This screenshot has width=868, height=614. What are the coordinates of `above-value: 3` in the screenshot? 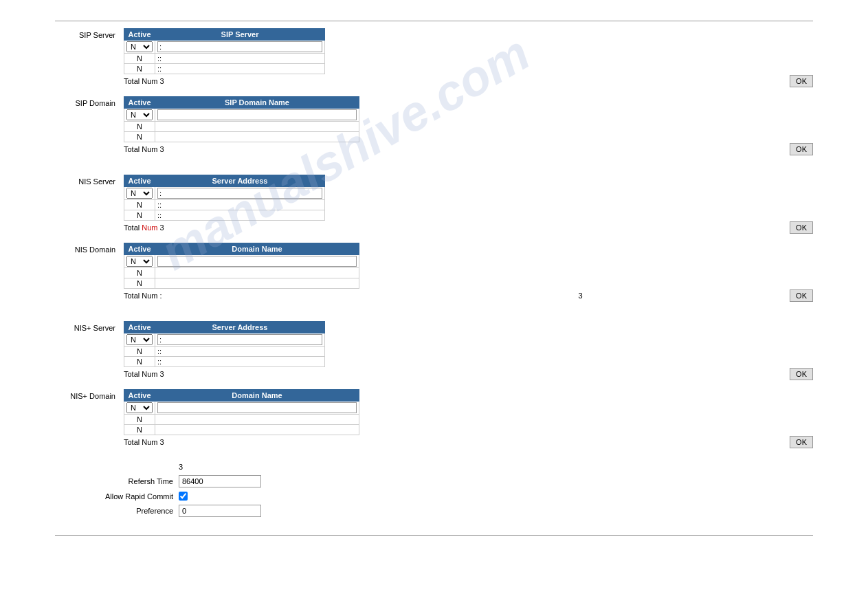 It's located at (181, 467).